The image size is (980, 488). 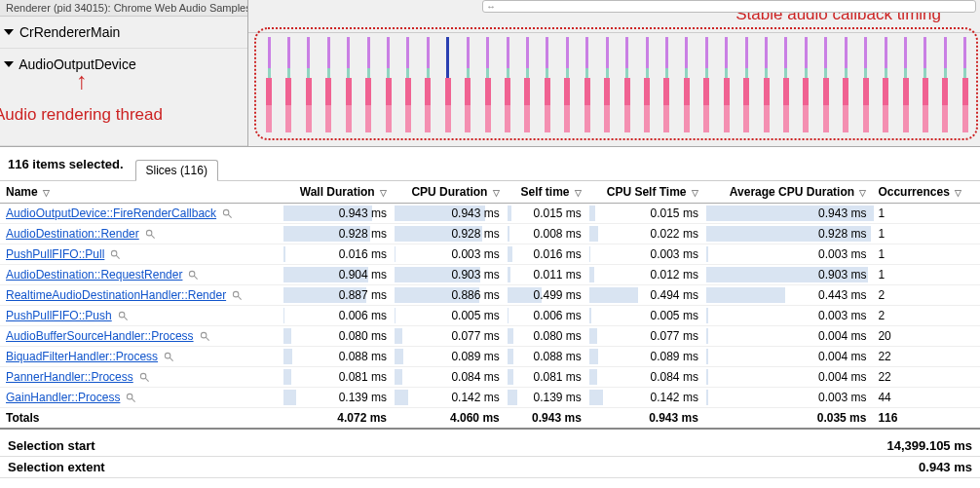 What do you see at coordinates (490, 457) in the screenshot?
I see `selection-info-table: Selection start14,399.105 msSelection ex…` at bounding box center [490, 457].